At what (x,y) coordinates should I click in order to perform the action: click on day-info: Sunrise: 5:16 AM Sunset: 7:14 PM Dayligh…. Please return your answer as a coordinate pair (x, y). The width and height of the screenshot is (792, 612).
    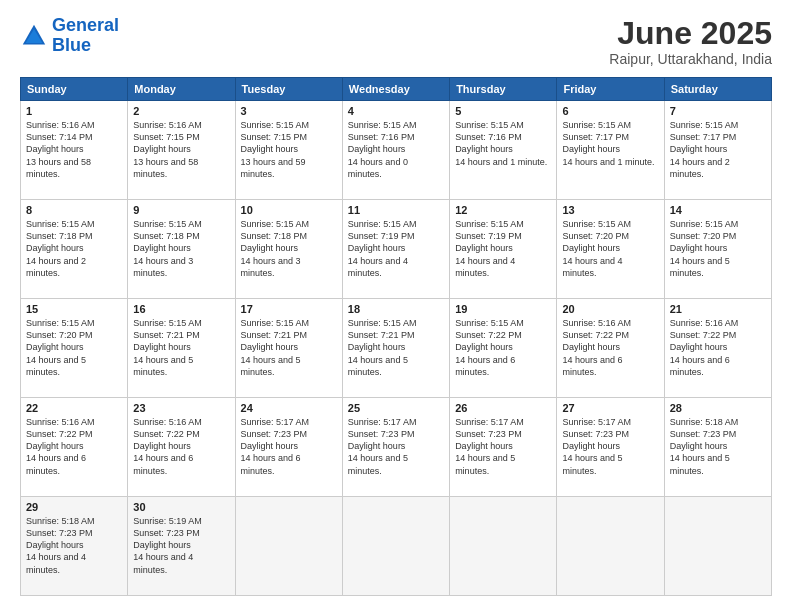
    Looking at the image, I should click on (74, 150).